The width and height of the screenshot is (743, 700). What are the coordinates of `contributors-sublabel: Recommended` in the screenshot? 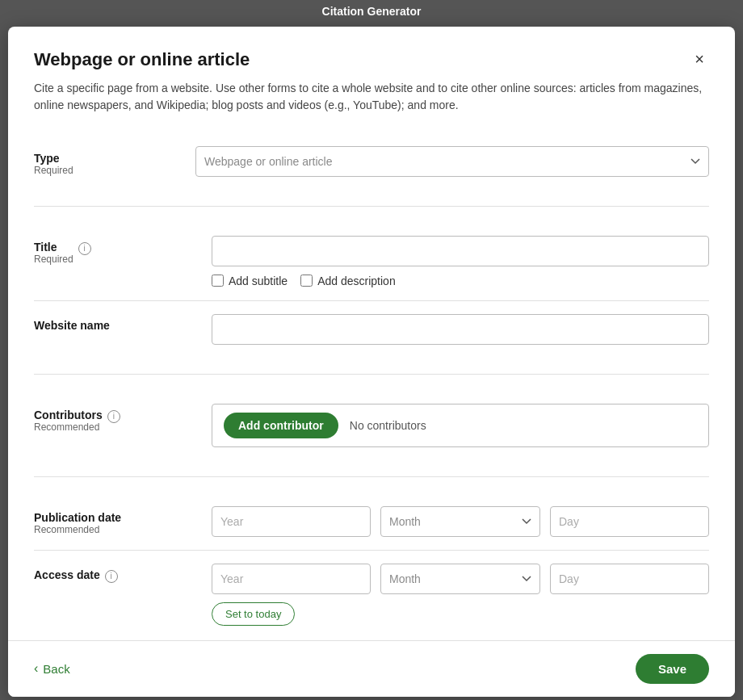 It's located at (68, 427).